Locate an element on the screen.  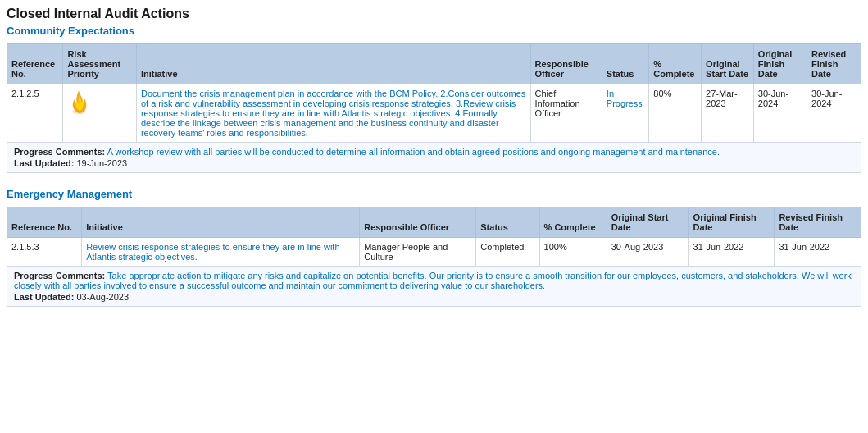
cell-initiative: Document the crisis management plan in a… is located at coordinates (333, 113).